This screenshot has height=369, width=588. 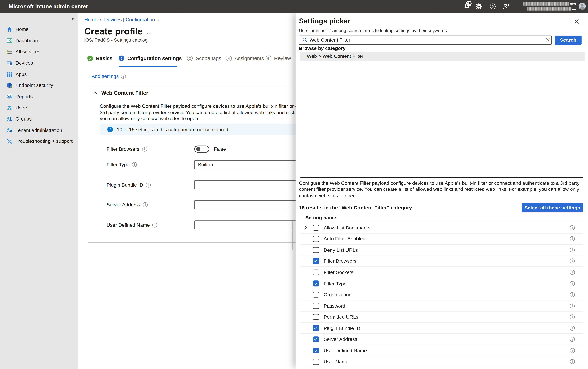 I want to click on table-row: Deny List URLsi, so click(x=442, y=250).